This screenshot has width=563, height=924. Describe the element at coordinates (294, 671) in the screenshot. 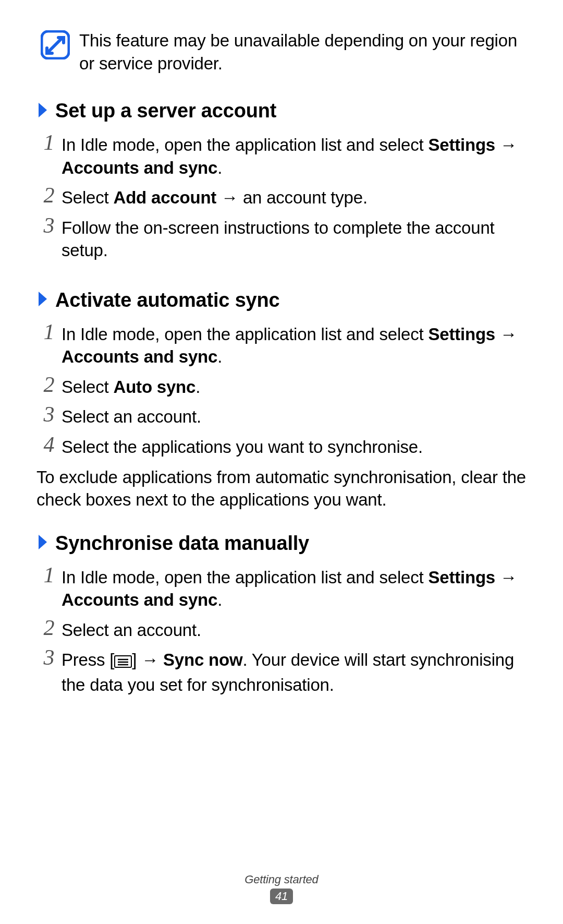

I see `step-text: Press [ ] → Sync now. Your device will s…` at that location.